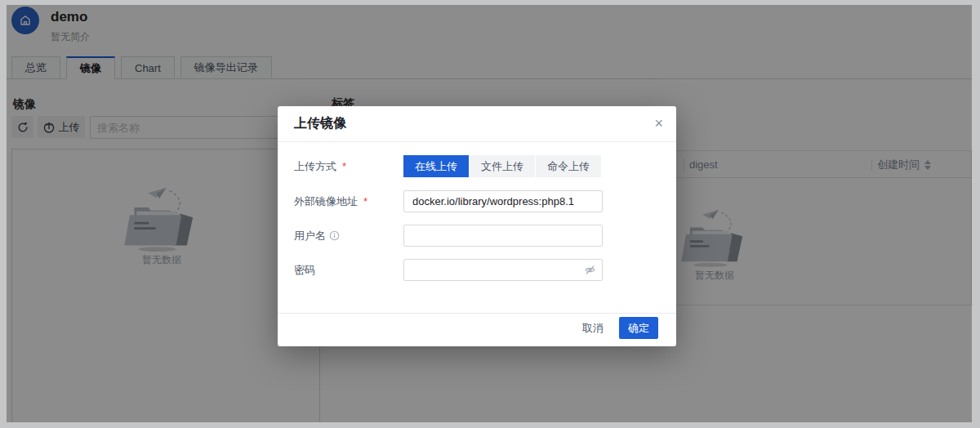  Describe the element at coordinates (477, 124) in the screenshot. I see `dialog-header: 上传镜像` at that location.